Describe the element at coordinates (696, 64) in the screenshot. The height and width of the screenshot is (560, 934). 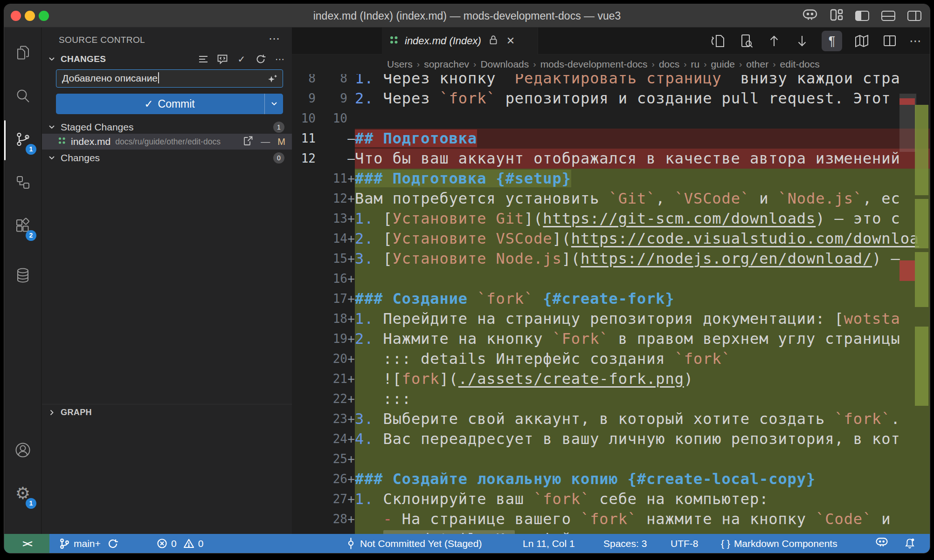
I see `breadcrumb-item: ru` at that location.